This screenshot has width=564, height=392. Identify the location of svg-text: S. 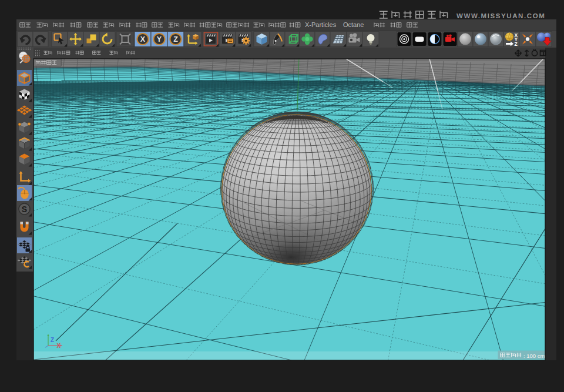
(25, 209).